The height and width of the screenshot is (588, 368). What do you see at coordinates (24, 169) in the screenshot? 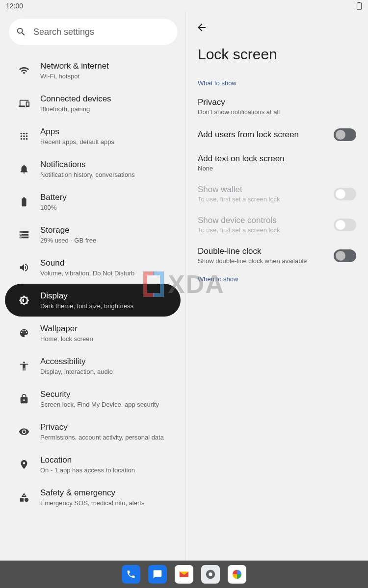
I see `bell-icon` at bounding box center [24, 169].